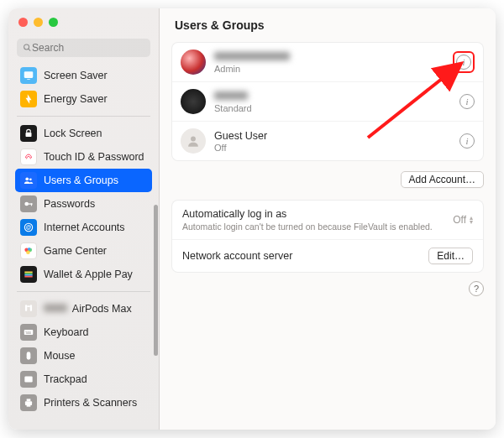 Image resolution: width=504 pixels, height=438 pixels. I want to click on sidebar-item-label: Energy Saver, so click(96, 99).